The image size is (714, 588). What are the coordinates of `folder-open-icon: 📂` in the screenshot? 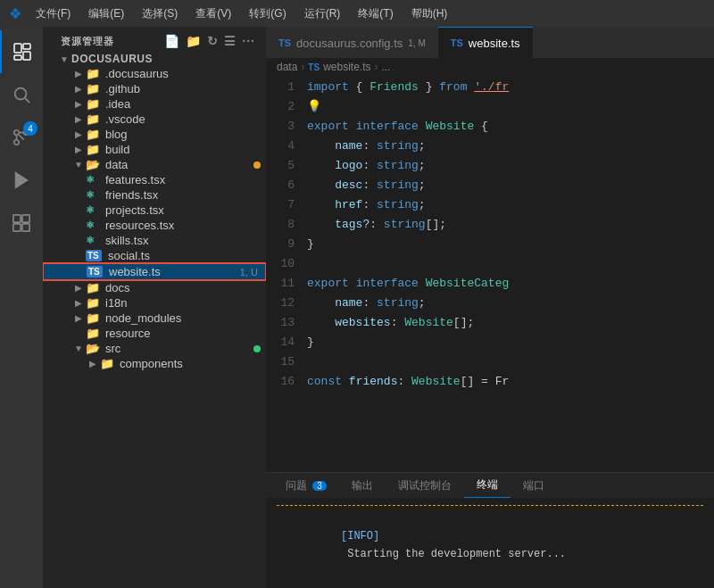 It's located at (94, 164).